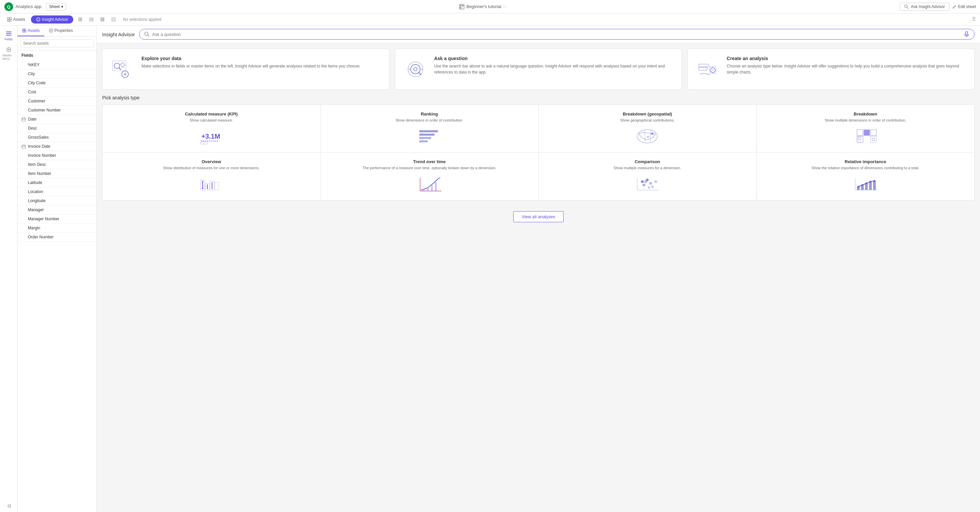 The height and width of the screenshot is (512, 980). I want to click on tab-properties: Properties, so click(61, 31).